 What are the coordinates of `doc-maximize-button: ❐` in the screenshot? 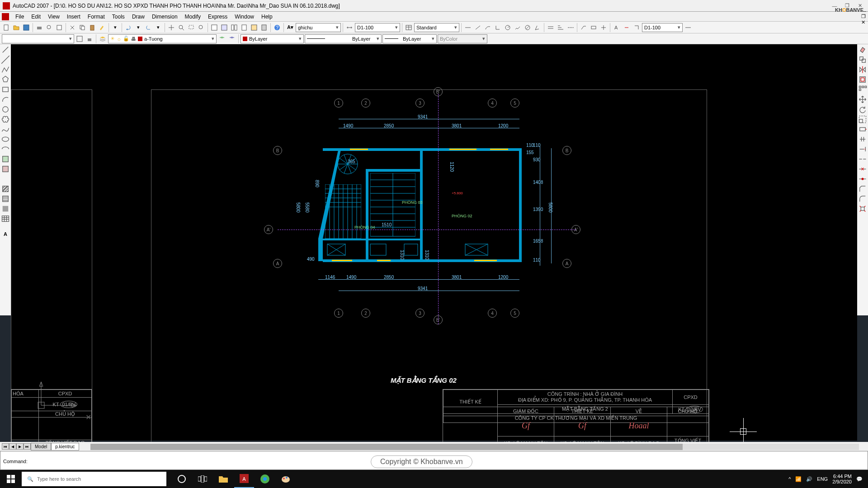 It's located at (863, 16).